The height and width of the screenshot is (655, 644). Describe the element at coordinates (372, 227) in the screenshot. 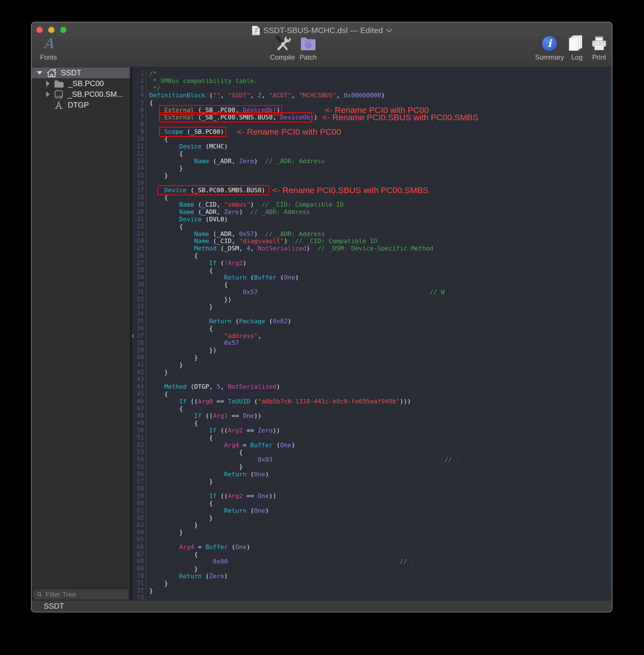

I see `code-line: 22 {` at that location.